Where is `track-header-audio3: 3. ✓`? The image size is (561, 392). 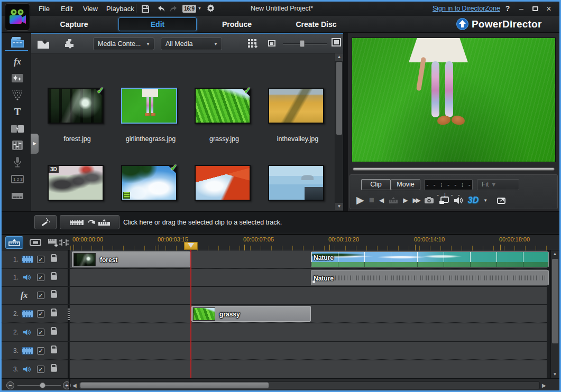 track-header-audio3: 3. ✓ is located at coordinates (35, 369).